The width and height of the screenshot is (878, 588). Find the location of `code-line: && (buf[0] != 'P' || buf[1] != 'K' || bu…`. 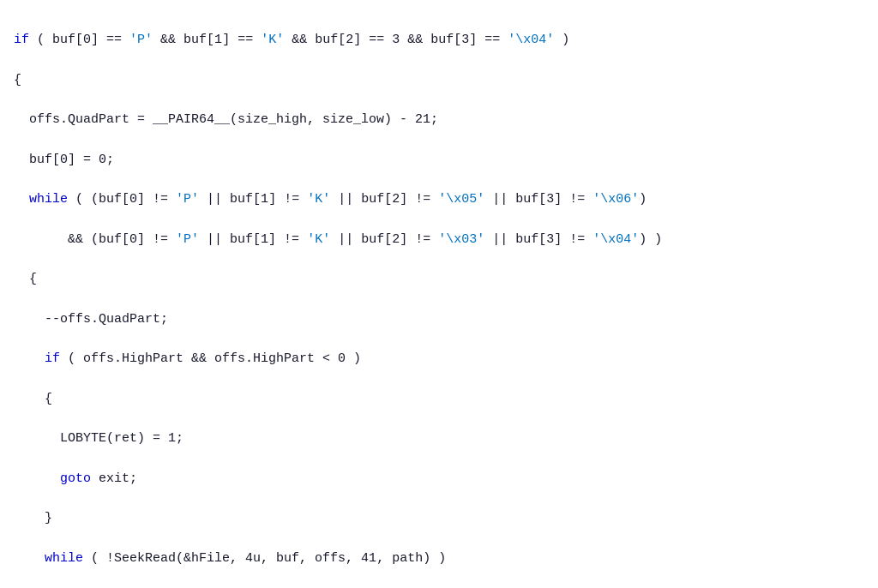

code-line: && (buf[0] != 'P' || buf[1] != 'K' || bu… is located at coordinates (439, 240).